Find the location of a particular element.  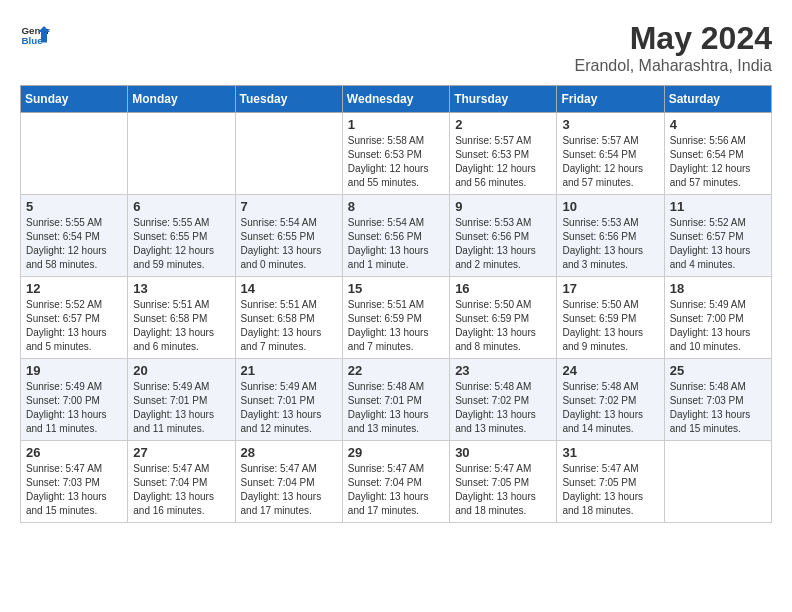

calendar-cell: 3Sunrise: 5:57 AMSunset: 6:54 PMDaylight… is located at coordinates (610, 154).